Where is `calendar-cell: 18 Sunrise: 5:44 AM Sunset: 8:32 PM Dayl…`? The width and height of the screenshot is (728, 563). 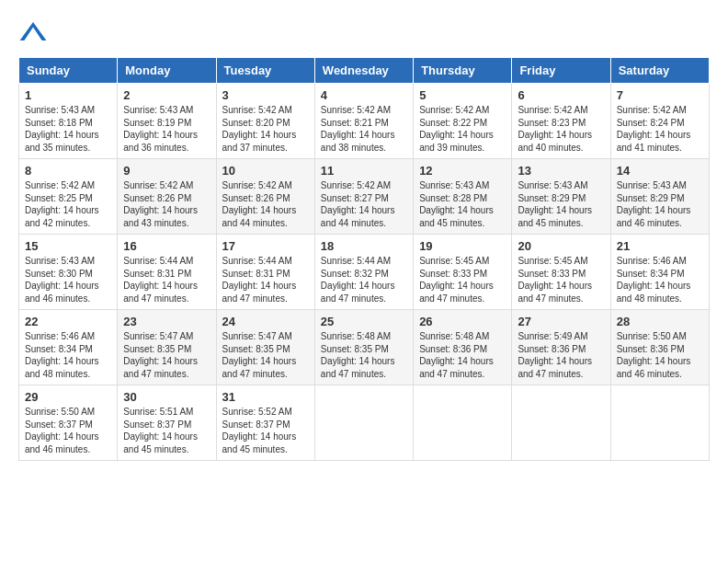
calendar-cell: 18 Sunrise: 5:44 AM Sunset: 8:32 PM Dayl… is located at coordinates (364, 272).